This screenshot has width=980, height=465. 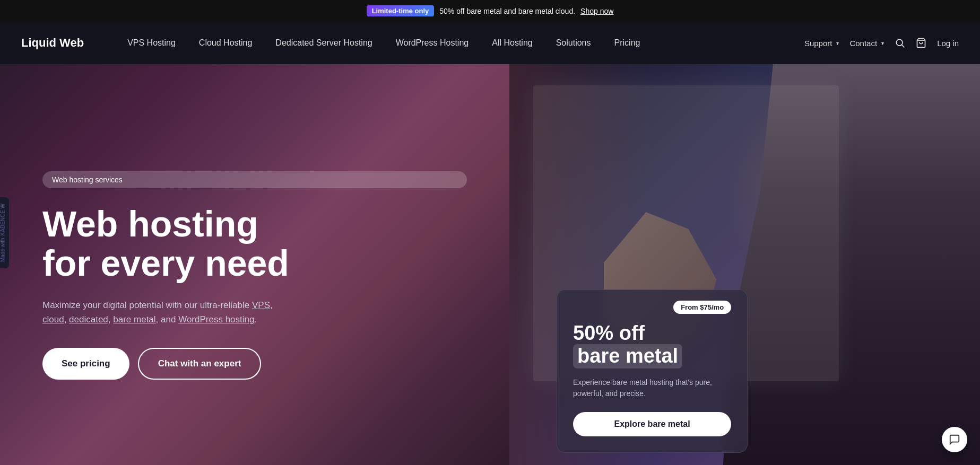 What do you see at coordinates (955, 440) in the screenshot?
I see `chat-bubble-icon` at bounding box center [955, 440].